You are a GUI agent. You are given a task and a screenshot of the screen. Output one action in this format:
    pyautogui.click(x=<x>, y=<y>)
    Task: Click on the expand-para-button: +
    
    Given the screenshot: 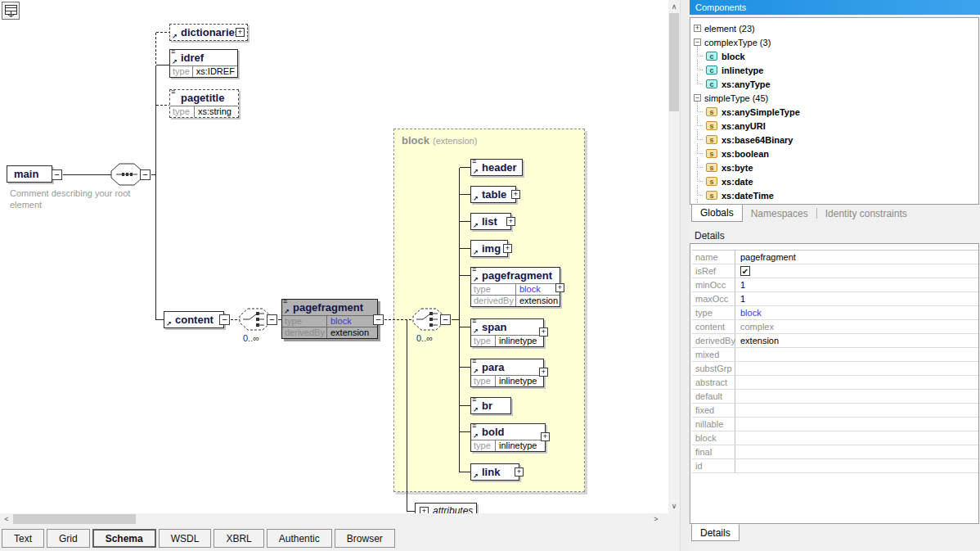 What is the action you would take?
    pyautogui.click(x=543, y=372)
    